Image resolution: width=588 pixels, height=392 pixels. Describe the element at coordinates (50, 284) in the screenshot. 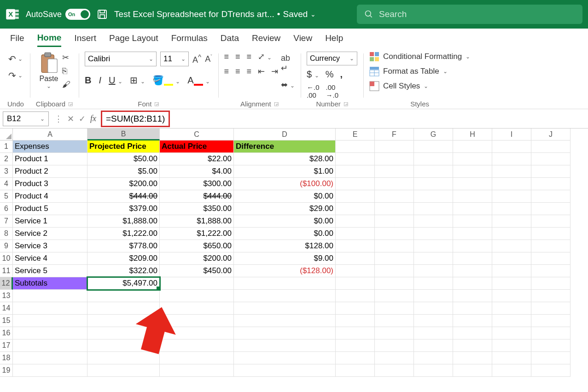

I see `cell-A12: Subtotals` at that location.